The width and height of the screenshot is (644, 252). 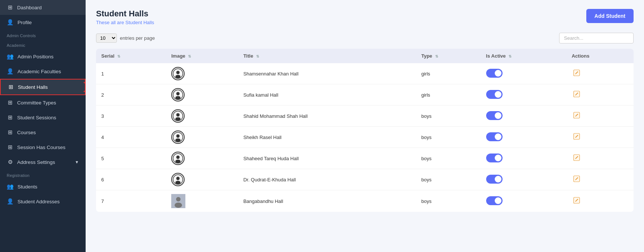 What do you see at coordinates (41, 147) in the screenshot?
I see `sidebar-item-label: Session Has Courses` at bounding box center [41, 147].